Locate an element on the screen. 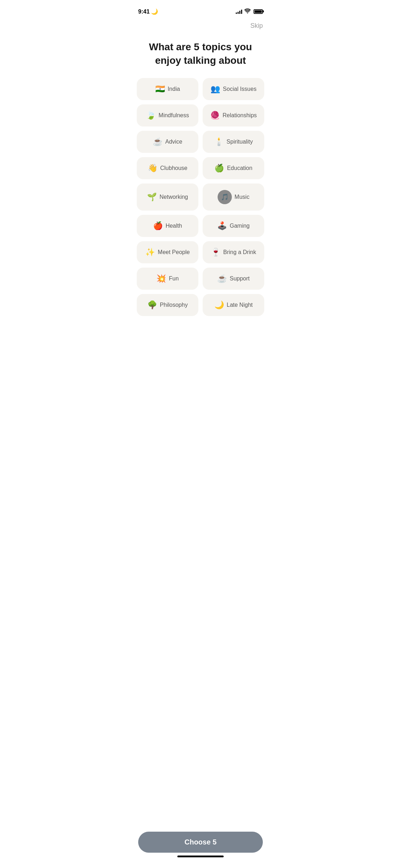 The image size is (401, 868). topic-emoji-relationships: 🧶 is located at coordinates (215, 115).